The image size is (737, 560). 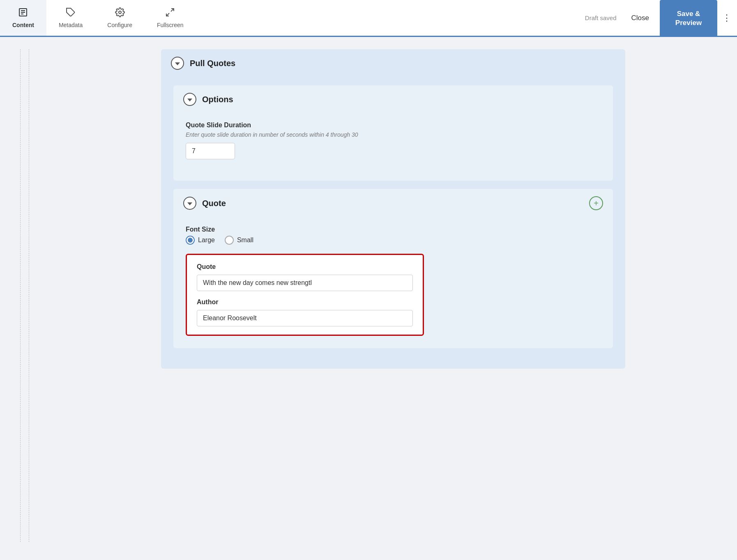 I want to click on options-header: Options, so click(x=393, y=99).